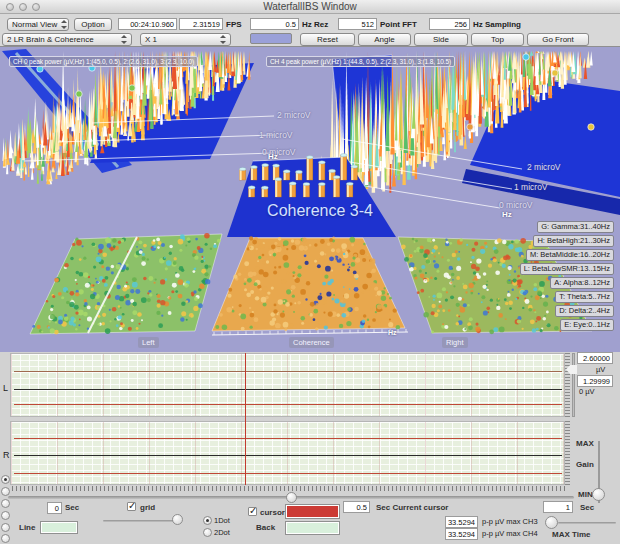  Describe the element at coordinates (582, 283) in the screenshot. I see `legend-alpha: A: Alpha:8..12Hz` at that location.